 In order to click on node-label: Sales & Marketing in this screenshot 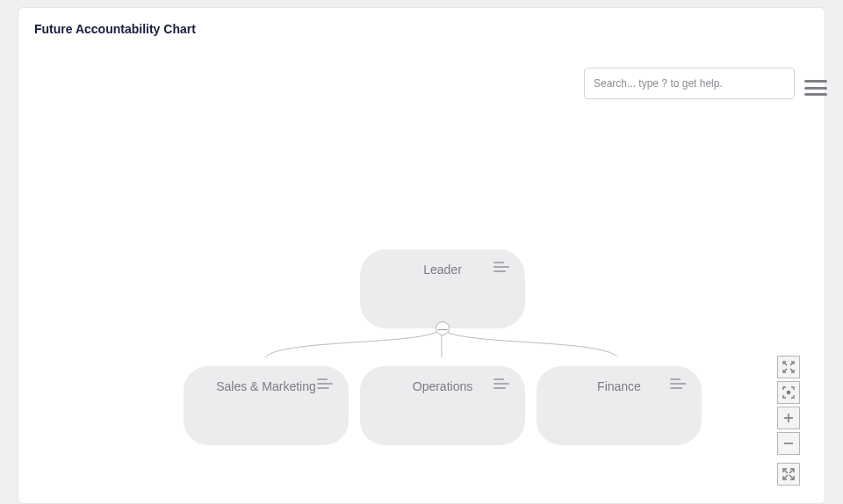, I will do `click(266, 386)`.